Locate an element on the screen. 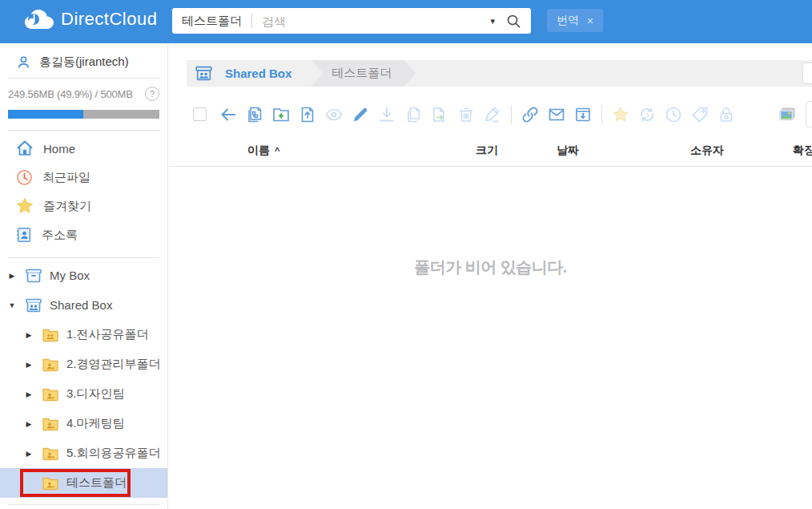 This screenshot has width=812, height=509. column-header-extension: 확장자 is located at coordinates (802, 151).